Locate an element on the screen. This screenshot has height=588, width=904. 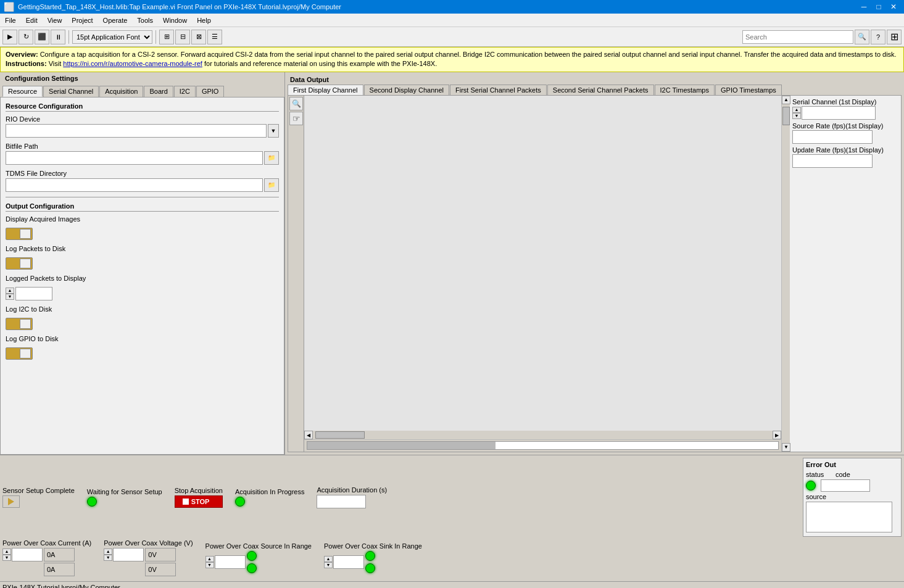
coax-current-spinner: ▲ ▼ 0 is located at coordinates (22, 555).